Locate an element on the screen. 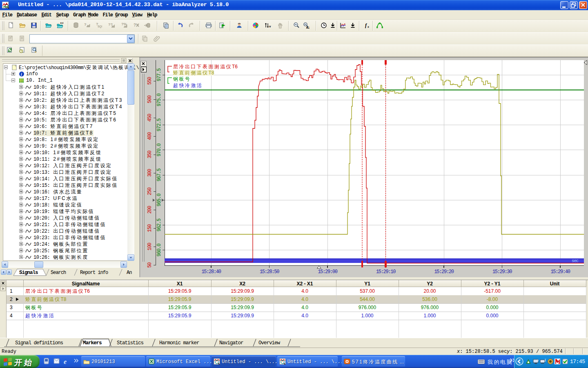 This screenshot has width=588, height=368. svg-text: 965.0 is located at coordinates (159, 200).